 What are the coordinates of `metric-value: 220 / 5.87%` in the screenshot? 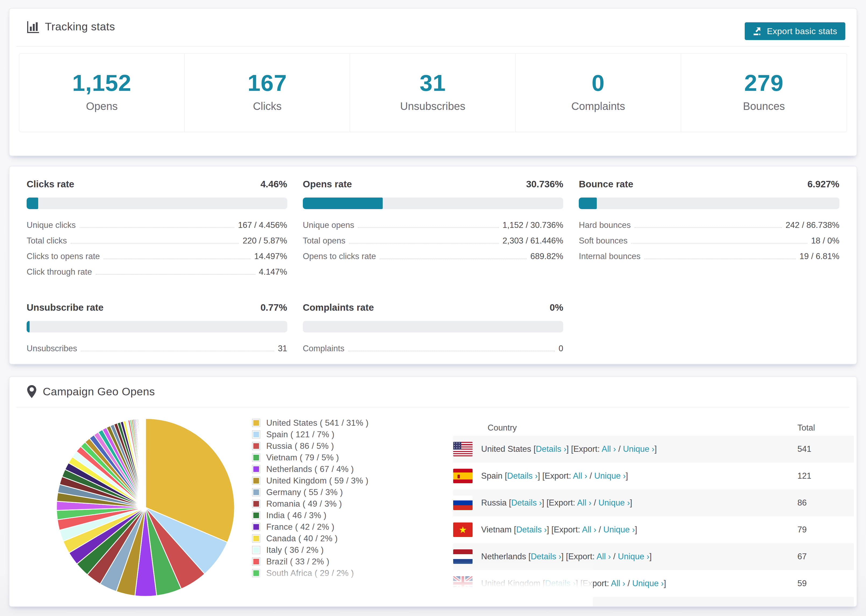 It's located at (265, 241).